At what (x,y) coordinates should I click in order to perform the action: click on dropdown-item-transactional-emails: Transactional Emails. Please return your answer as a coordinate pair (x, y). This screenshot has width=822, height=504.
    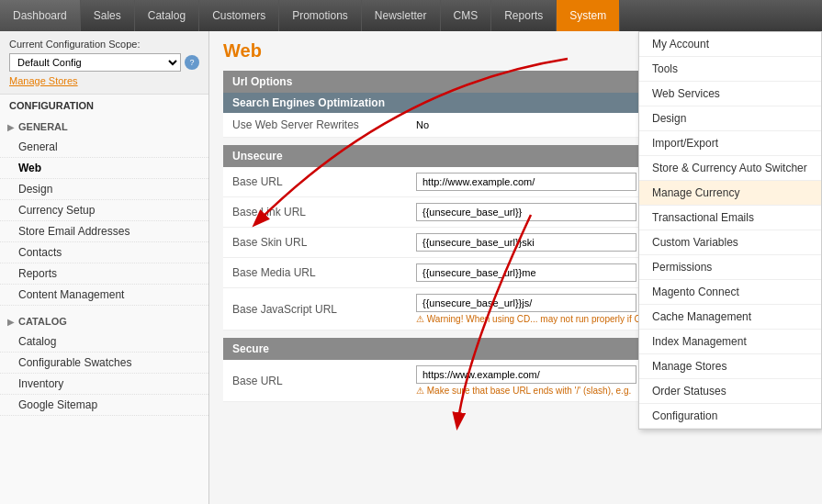
    Looking at the image, I should click on (730, 218).